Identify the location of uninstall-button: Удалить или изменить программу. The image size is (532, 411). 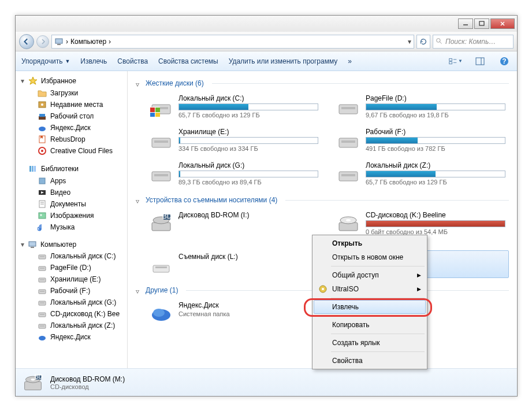
(283, 61).